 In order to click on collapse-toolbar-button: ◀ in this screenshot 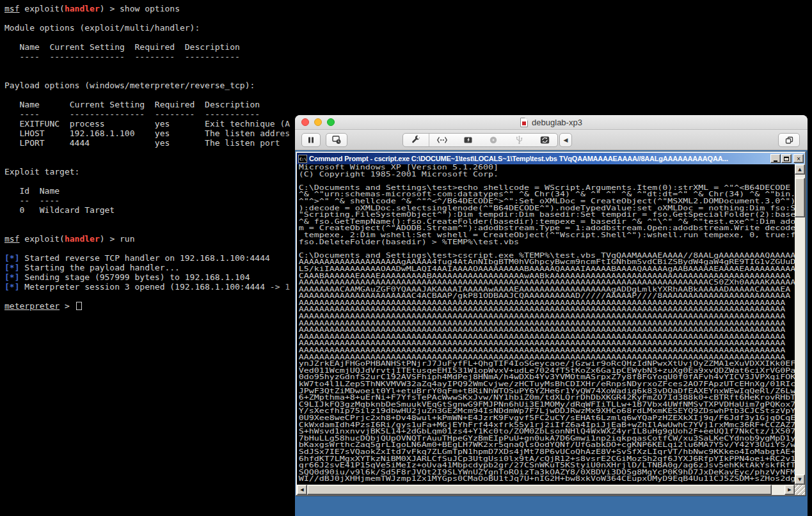, I will do `click(566, 140)`.